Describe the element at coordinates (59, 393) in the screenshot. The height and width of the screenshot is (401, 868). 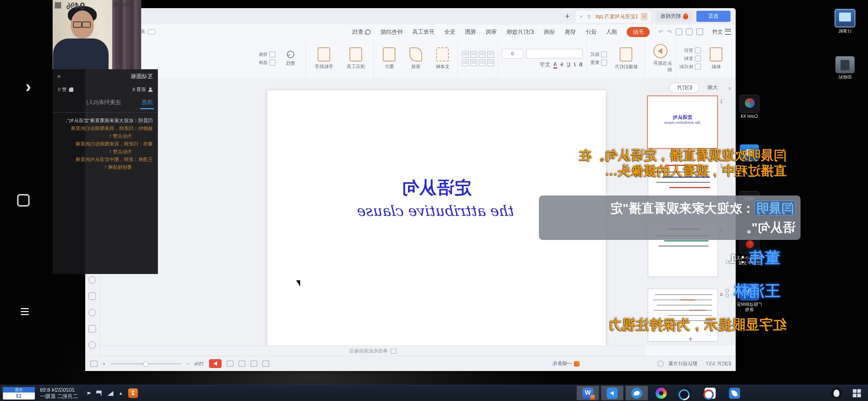
I see `taskbar-clock: 2020/2/24 8:59 二月初二 星期一` at that location.